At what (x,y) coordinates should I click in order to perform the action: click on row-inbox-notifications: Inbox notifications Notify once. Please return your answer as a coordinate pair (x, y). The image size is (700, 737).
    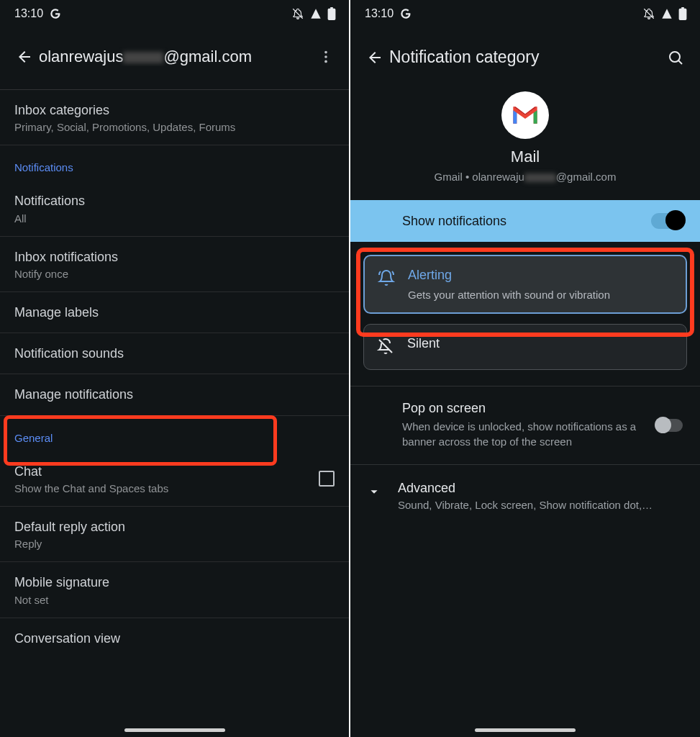
    Looking at the image, I should click on (174, 265).